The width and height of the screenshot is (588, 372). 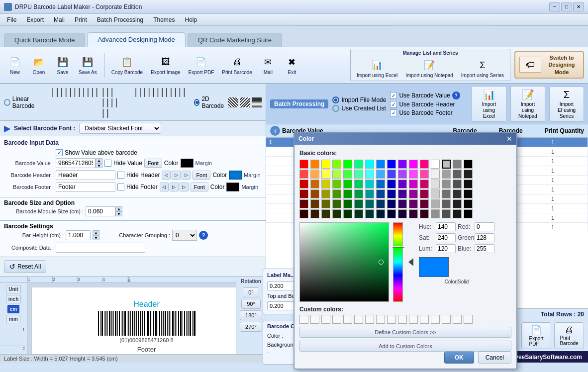 What do you see at coordinates (359, 100) in the screenshot?
I see `import-file-radio: Import File Mode` at bounding box center [359, 100].